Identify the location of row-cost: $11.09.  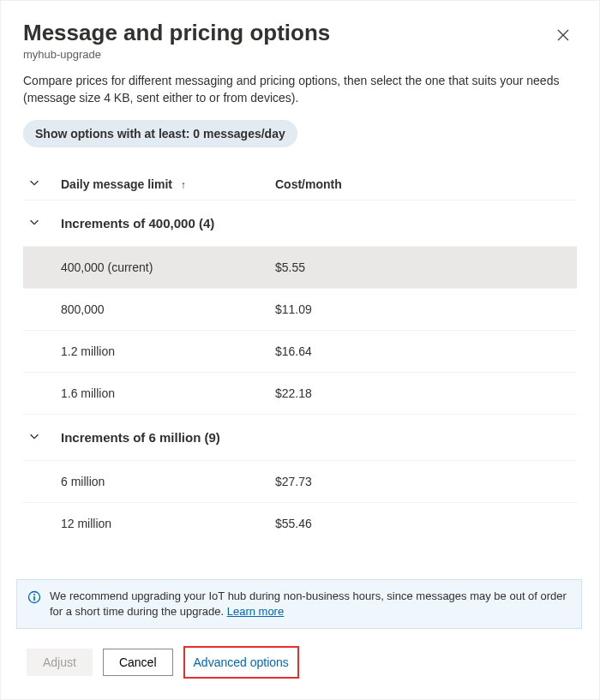
(426, 309).